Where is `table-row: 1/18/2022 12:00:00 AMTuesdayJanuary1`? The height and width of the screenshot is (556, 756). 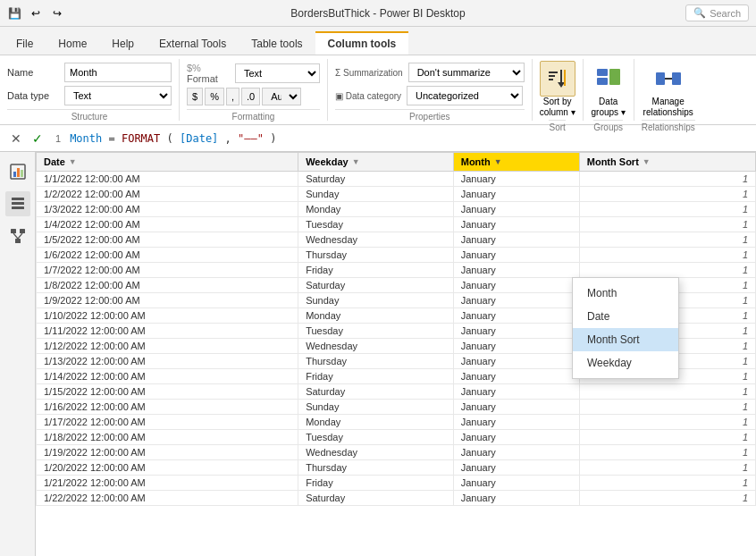 table-row: 1/18/2022 12:00:00 AMTuesdayJanuary1 is located at coordinates (397, 438).